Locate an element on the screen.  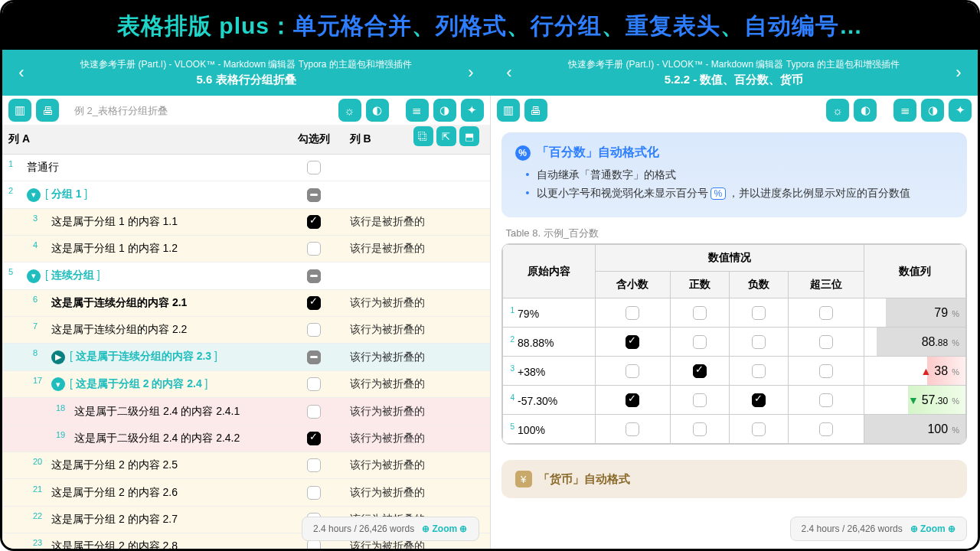
percent-icon: % is located at coordinates (523, 153).